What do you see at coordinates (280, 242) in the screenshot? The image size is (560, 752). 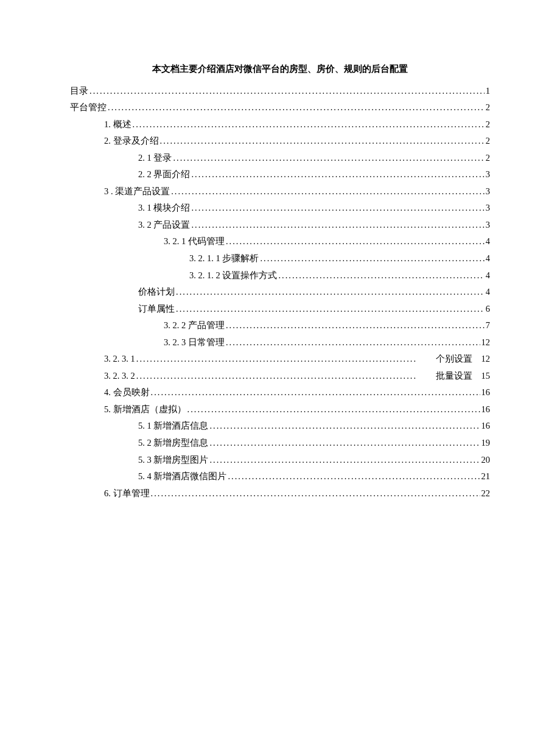 I see `toc-entry: 3. 2. 1 代码管理4` at bounding box center [280, 242].